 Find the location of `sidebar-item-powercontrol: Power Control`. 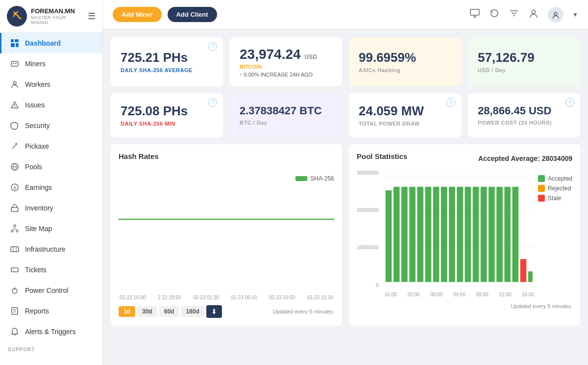

sidebar-item-powercontrol: Power Control is located at coordinates (51, 290).